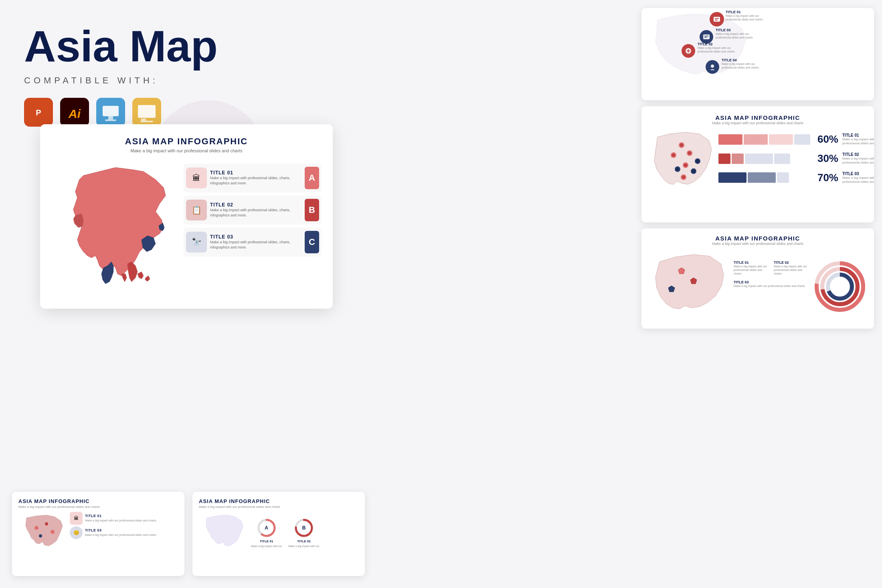 The width and height of the screenshot is (882, 588). I want to click on keynote-icon, so click(111, 112).